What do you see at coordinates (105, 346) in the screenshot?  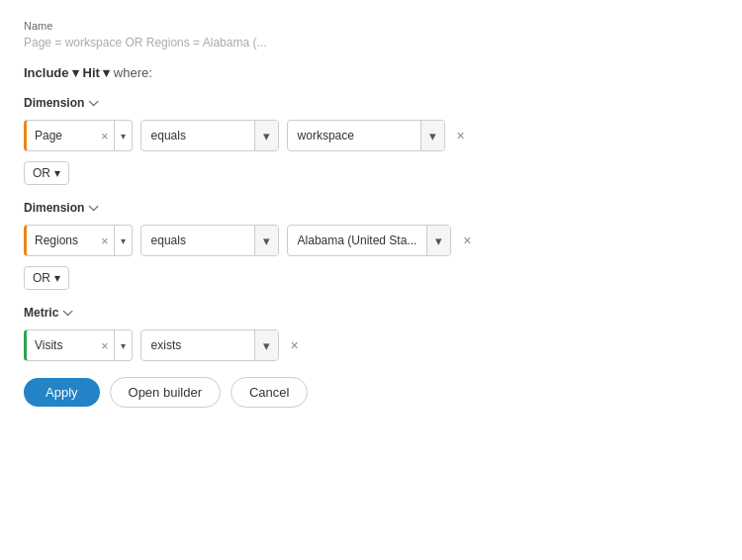 I see `metric-field-close-icon: ×` at bounding box center [105, 346].